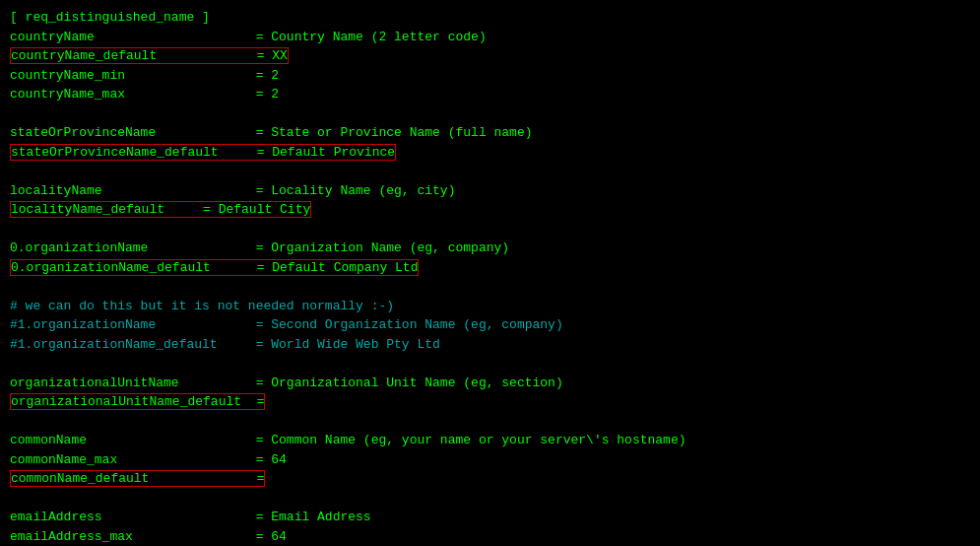 The width and height of the screenshot is (980, 546). Describe the element at coordinates (490, 56) in the screenshot. I see `line-countryName_default: countryName_default = XX` at that location.